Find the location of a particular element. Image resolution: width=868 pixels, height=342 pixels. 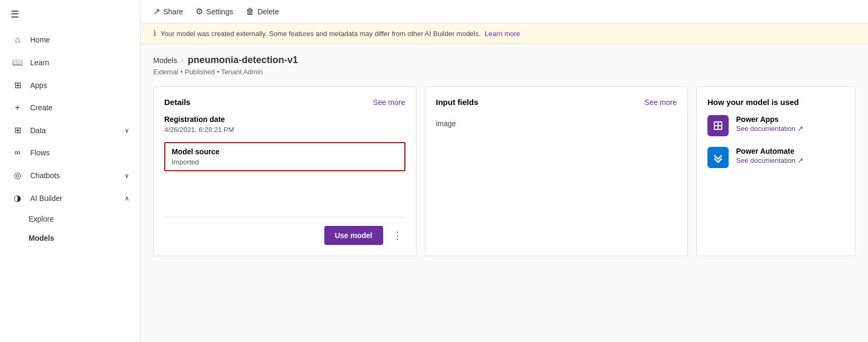

breadcrumb: Models › pneumonia-detection-v1 is located at coordinates (504, 60).